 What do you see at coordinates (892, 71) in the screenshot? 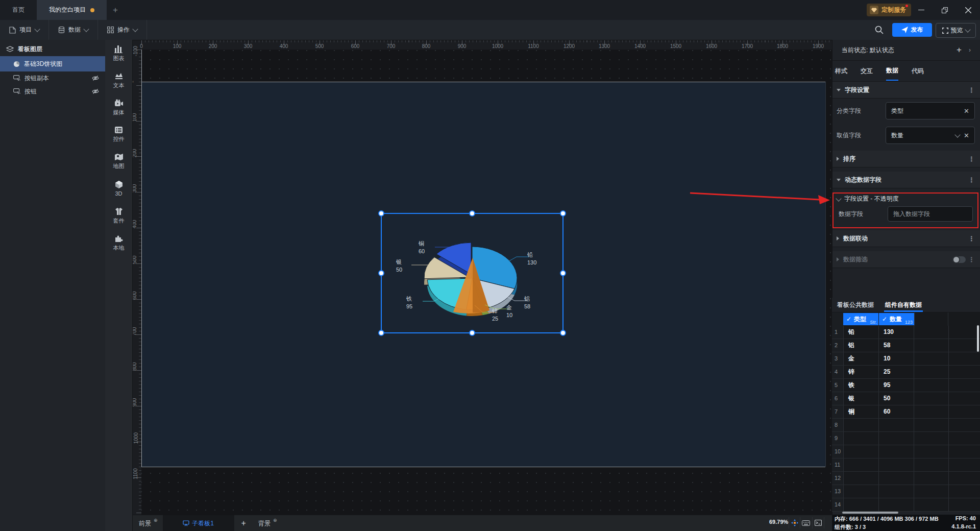
I see `tab-data: 数据` at bounding box center [892, 71].